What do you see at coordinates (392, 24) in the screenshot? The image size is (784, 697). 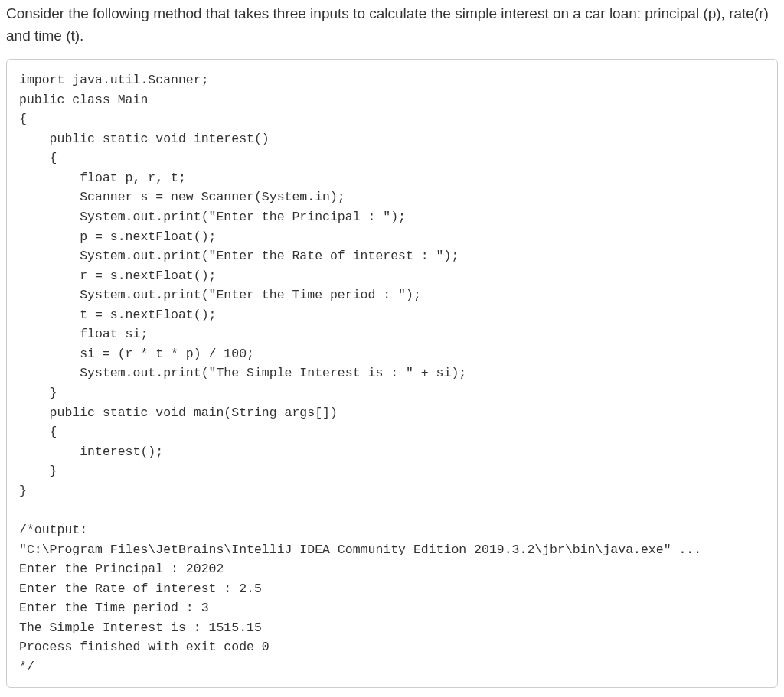 I see `question-text: Consider the following method that takes…` at bounding box center [392, 24].